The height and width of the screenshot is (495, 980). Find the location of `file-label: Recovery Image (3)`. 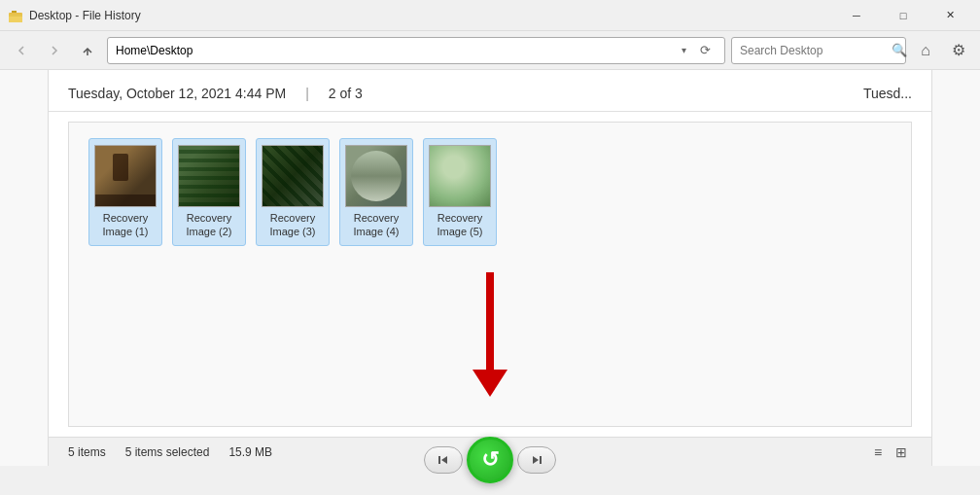

file-label: Recovery Image (3) is located at coordinates (293, 226).